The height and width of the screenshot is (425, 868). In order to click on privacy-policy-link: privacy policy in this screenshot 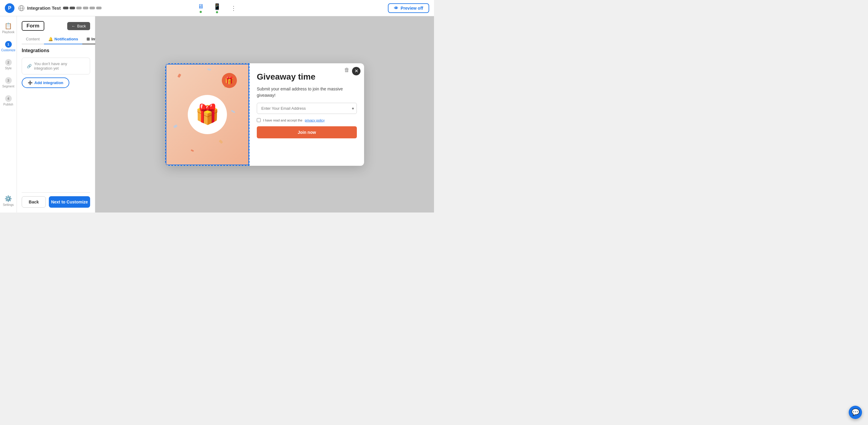, I will do `click(315, 120)`.